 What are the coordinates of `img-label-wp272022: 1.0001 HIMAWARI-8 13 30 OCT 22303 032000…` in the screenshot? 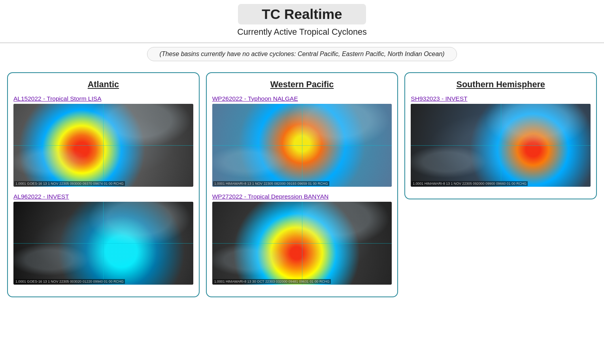 It's located at (272, 281).